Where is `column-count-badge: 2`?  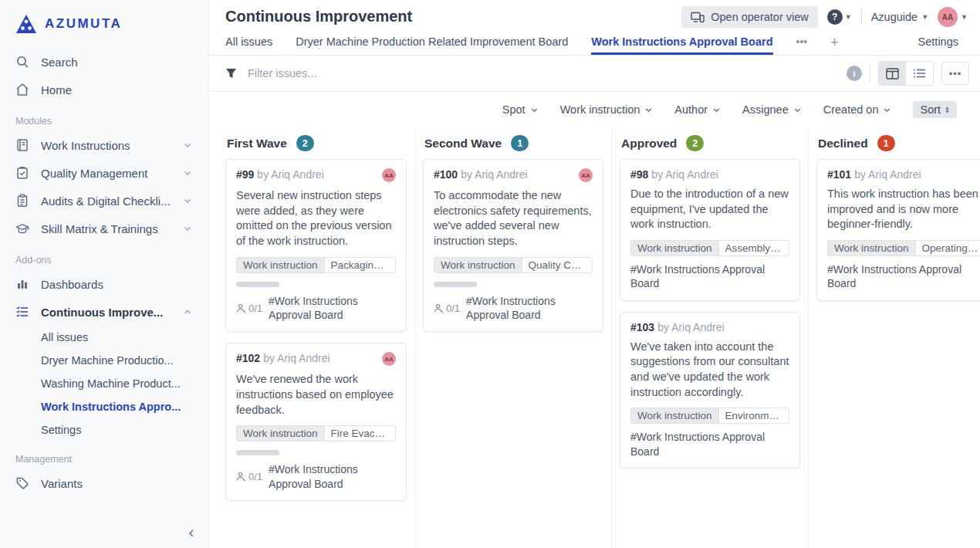 column-count-badge: 2 is located at coordinates (694, 144).